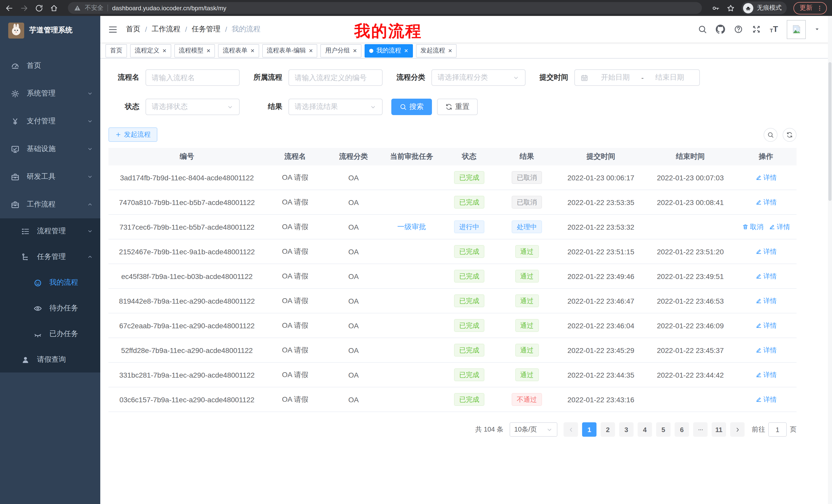 The height and width of the screenshot is (504, 832). Describe the element at coordinates (663, 429) in the screenshot. I see `pagination-page-5: 5` at that location.